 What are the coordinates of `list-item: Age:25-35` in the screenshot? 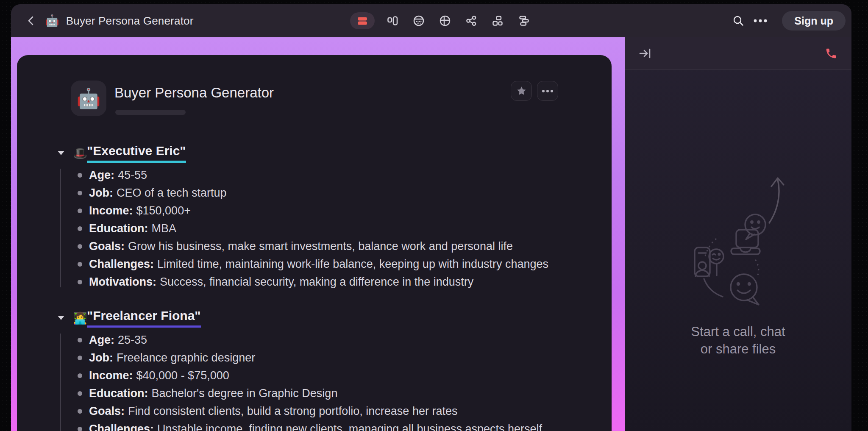 It's located at (320, 340).